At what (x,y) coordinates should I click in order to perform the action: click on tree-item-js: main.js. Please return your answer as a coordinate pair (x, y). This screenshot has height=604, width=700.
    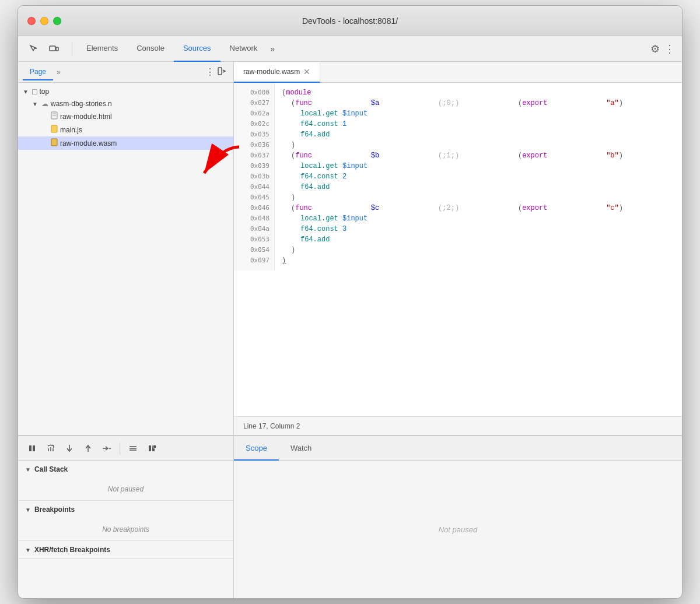
    Looking at the image, I should click on (126, 129).